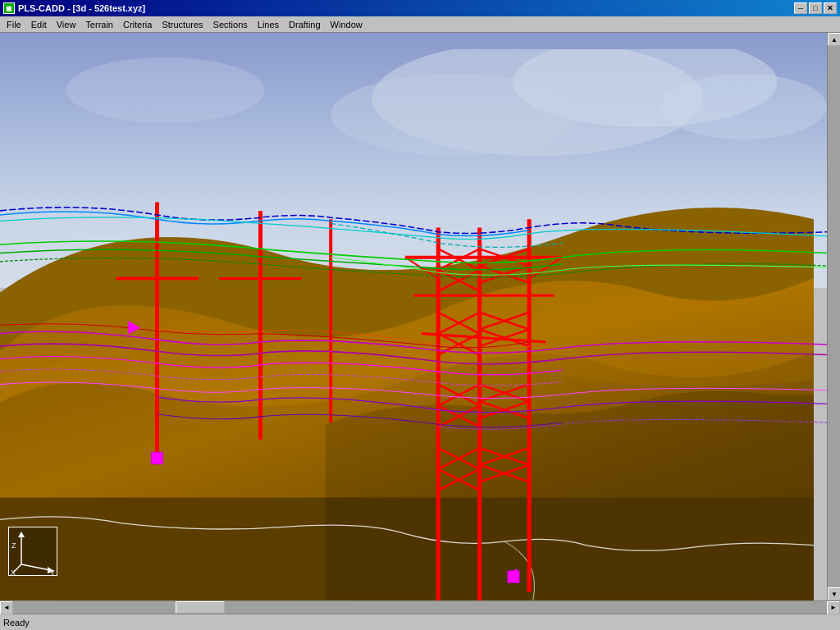  What do you see at coordinates (66, 25) in the screenshot?
I see `menu-item-view: View` at bounding box center [66, 25].